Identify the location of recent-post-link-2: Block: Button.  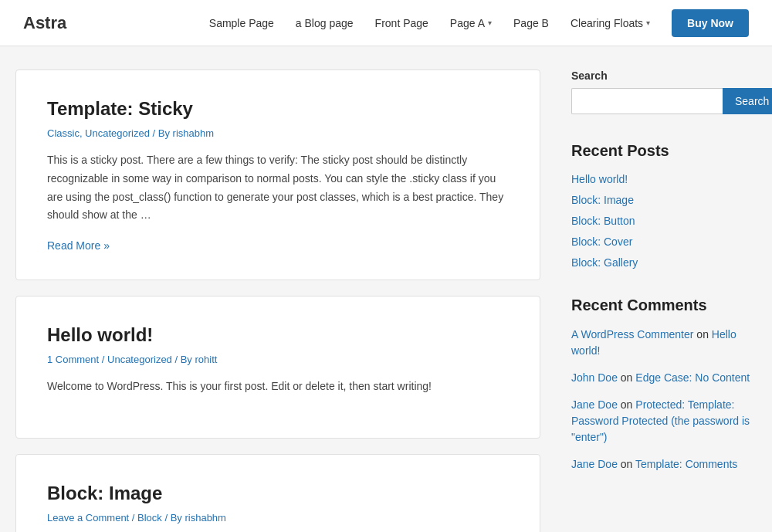
(604, 221).